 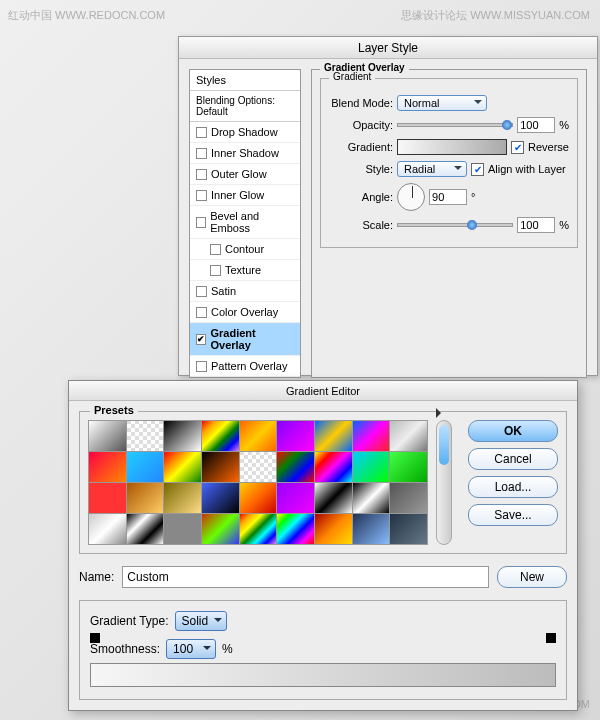 I want to click on style-select: Radial, so click(x=432, y=169).